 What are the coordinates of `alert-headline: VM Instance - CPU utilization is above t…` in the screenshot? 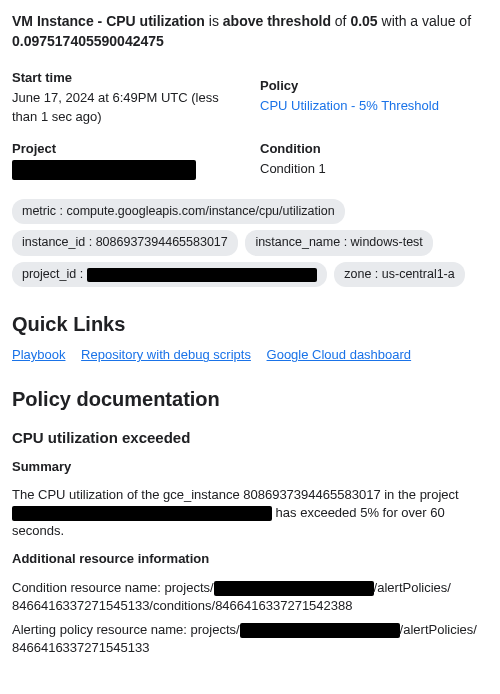 It's located at (250, 32).